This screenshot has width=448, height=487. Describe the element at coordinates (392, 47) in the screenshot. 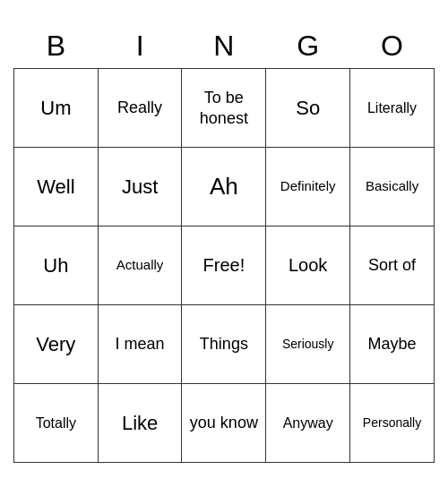

I see `bingo-header-letter: O` at that location.